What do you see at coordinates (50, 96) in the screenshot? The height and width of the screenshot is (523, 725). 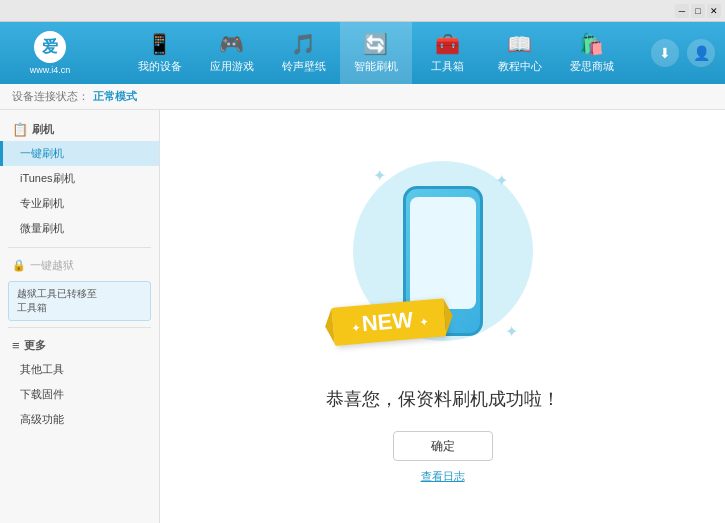 I see `conn-label: 设备连接状态：` at bounding box center [50, 96].